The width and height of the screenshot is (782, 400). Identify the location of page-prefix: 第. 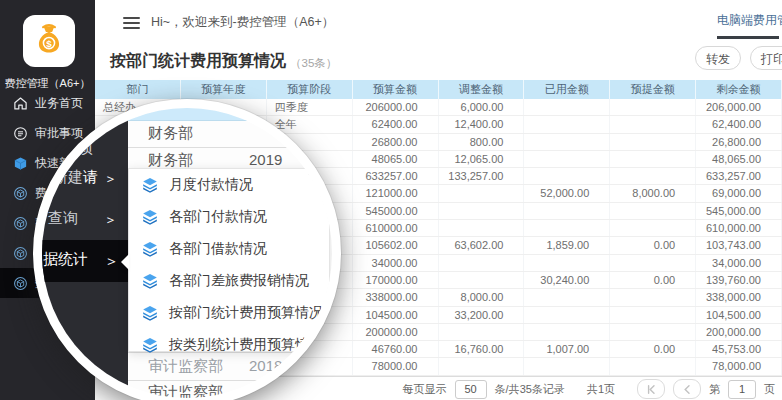
(714, 390).